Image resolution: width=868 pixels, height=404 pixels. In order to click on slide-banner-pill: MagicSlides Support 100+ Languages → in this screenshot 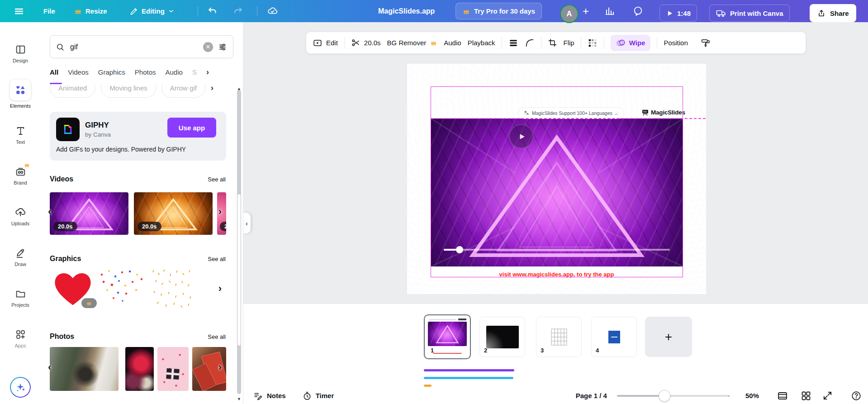, I will do `click(571, 113)`.